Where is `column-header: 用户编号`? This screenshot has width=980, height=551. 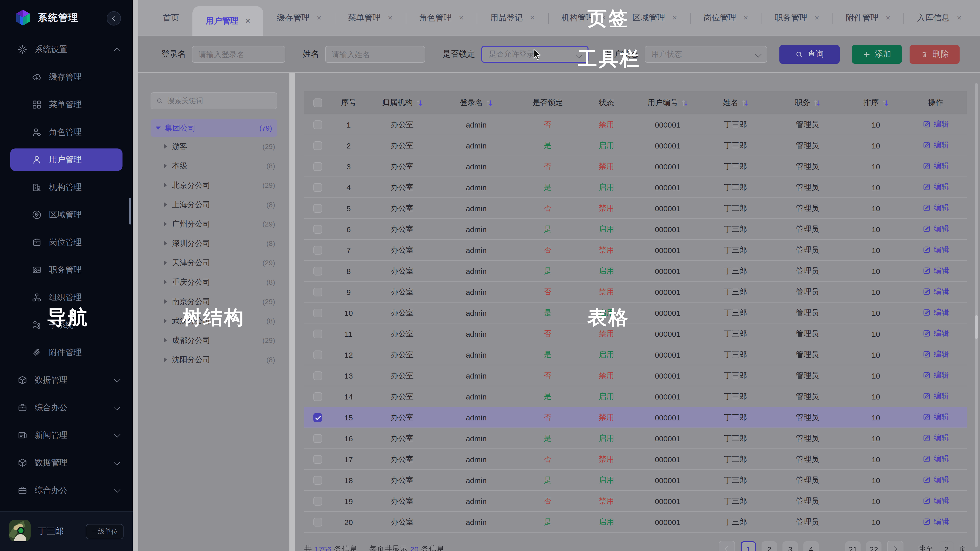 column-header: 用户编号 is located at coordinates (668, 103).